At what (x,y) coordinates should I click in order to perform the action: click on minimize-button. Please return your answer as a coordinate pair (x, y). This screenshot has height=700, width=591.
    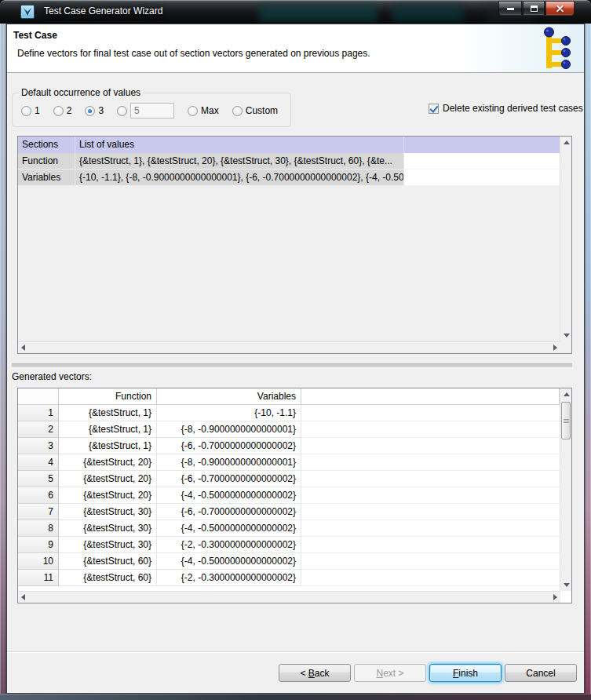
    Looking at the image, I should click on (510, 8).